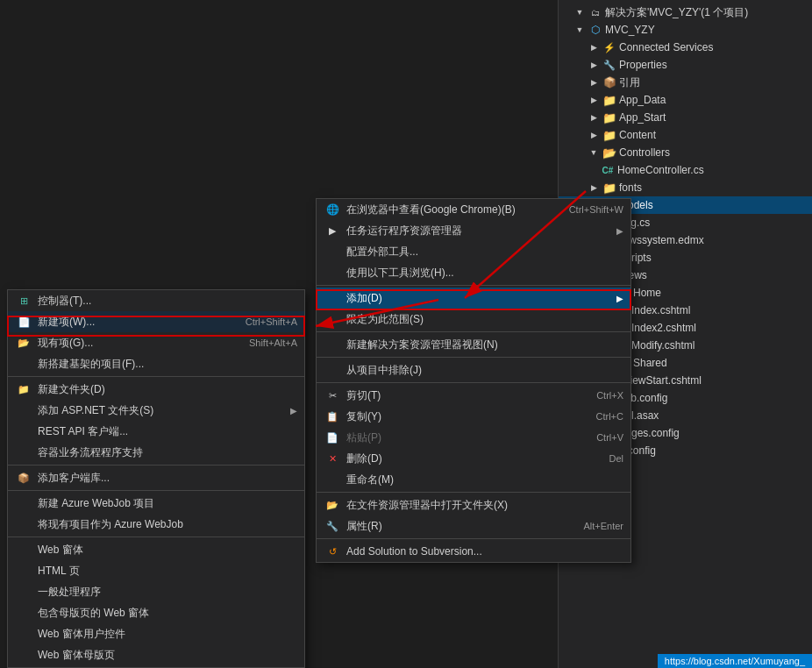 This screenshot has width=812, height=668. What do you see at coordinates (332, 210) in the screenshot?
I see `browser-icon: 🌐` at bounding box center [332, 210].